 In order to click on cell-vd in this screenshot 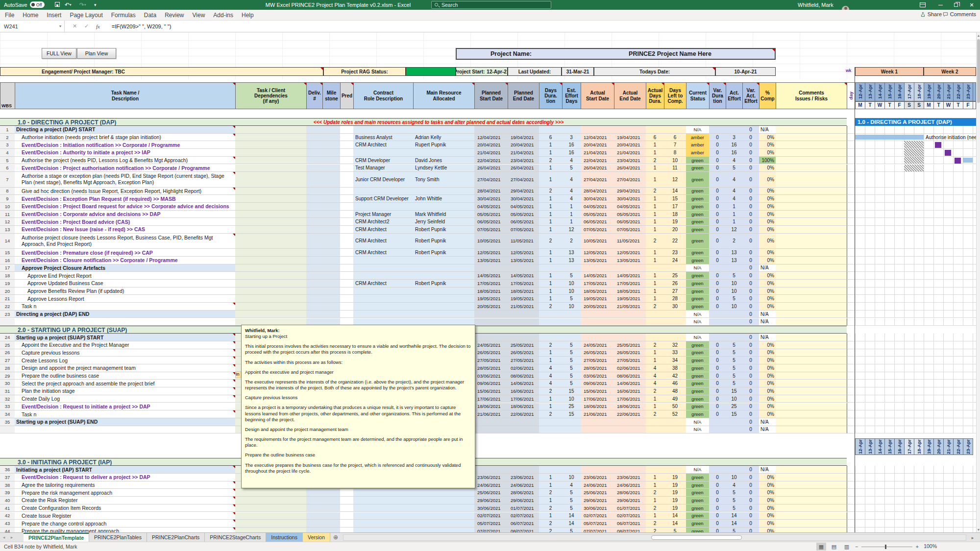, I will do `click(717, 422)`.